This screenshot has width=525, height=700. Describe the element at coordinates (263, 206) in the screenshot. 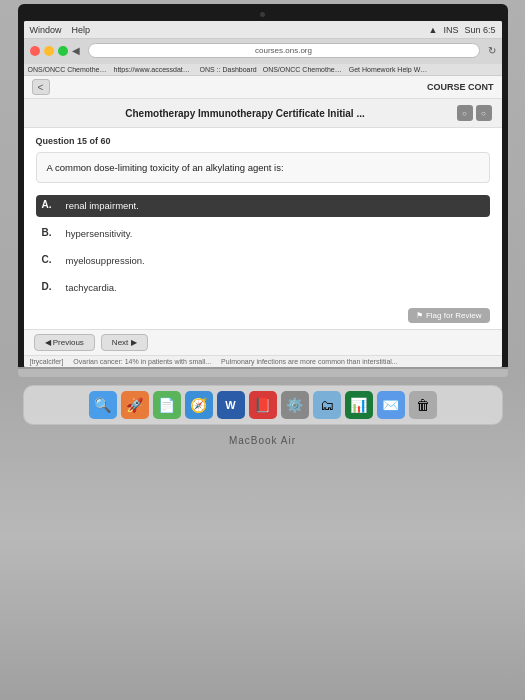

I see `answer-option-a: A. renal impairment.` at that location.